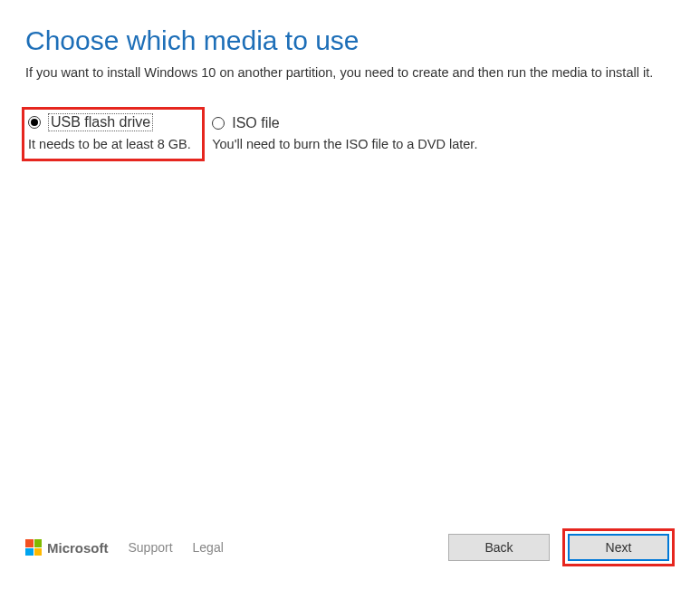  I want to click on option-desc-usb: It needs to be at least 8 GB., so click(110, 144).